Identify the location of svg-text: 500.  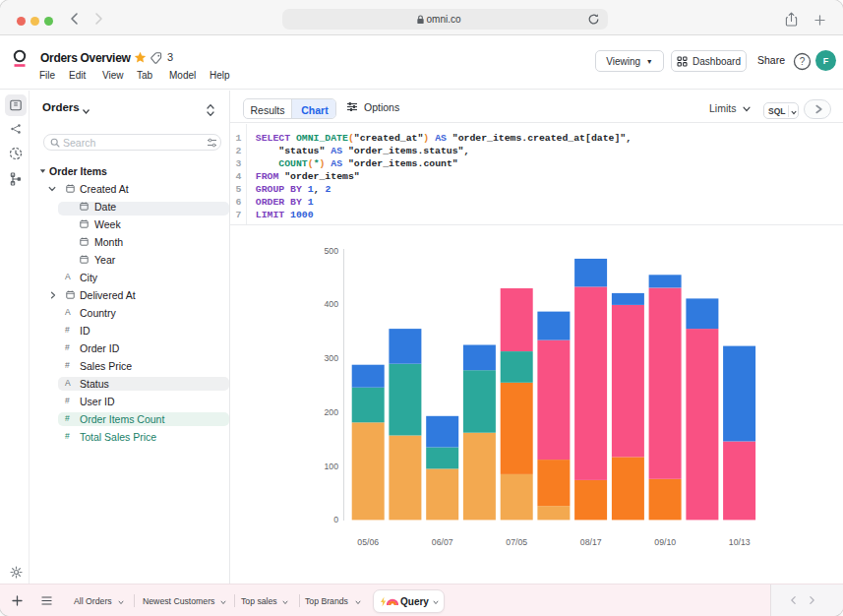
(332, 251).